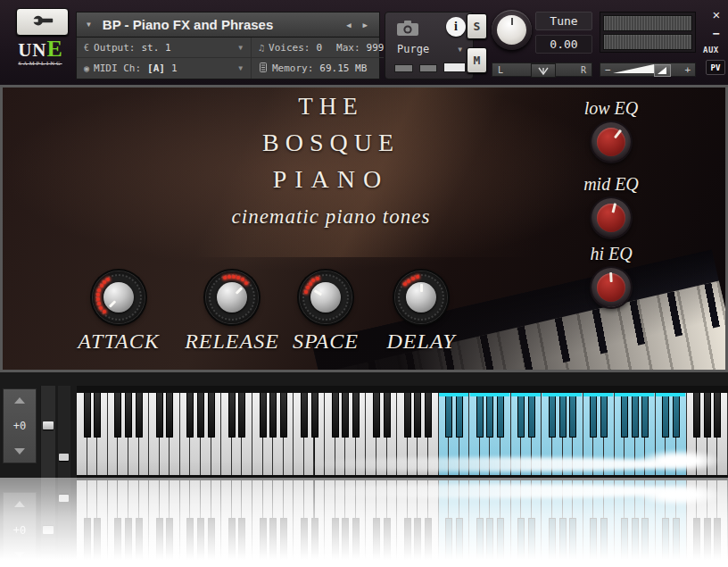 Image resolution: width=728 pixels, height=567 pixels. I want to click on transpose-down-icon, so click(20, 452).